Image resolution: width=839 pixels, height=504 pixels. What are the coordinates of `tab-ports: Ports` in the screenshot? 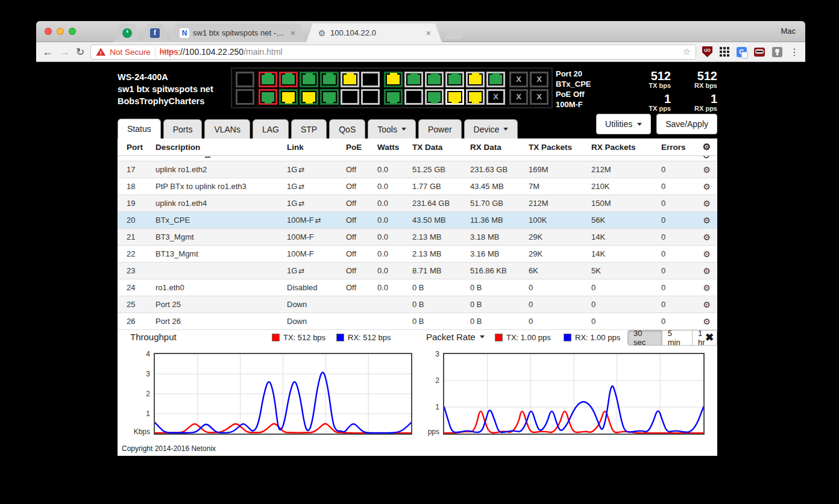 It's located at (183, 129).